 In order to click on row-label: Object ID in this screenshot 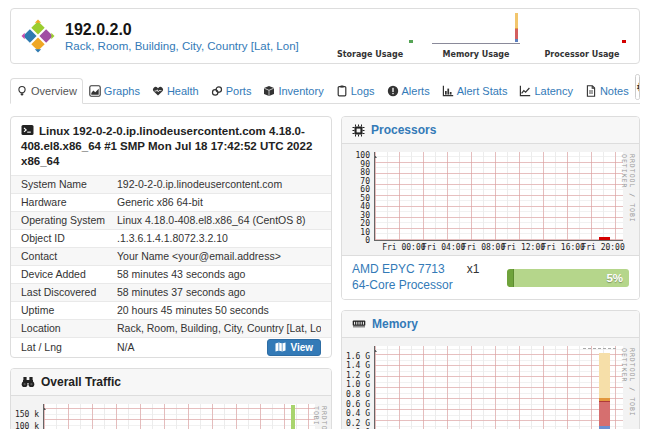, I will do `click(69, 238)`.